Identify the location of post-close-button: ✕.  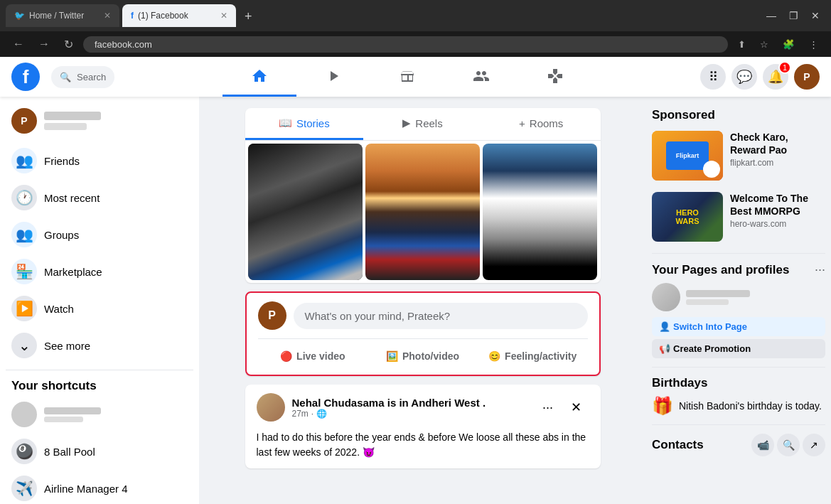
(577, 407).